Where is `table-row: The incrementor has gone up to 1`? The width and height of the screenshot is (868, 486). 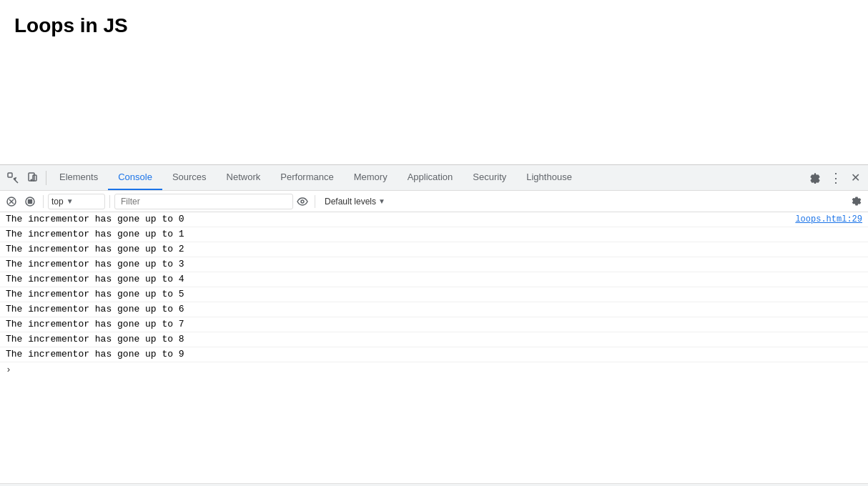
table-row: The incrementor has gone up to 1 is located at coordinates (434, 234).